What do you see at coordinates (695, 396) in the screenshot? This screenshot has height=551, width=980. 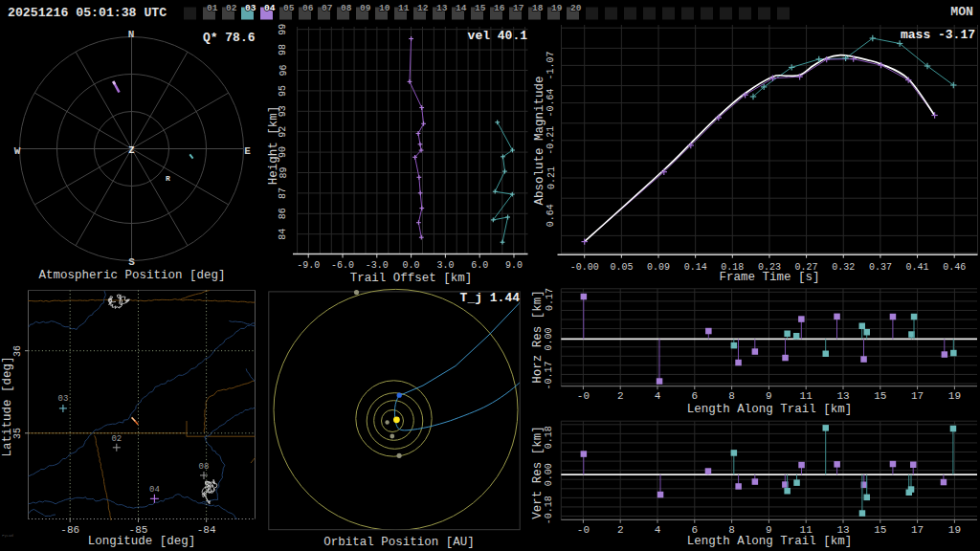 I see `svg-text: 6` at bounding box center [695, 396].